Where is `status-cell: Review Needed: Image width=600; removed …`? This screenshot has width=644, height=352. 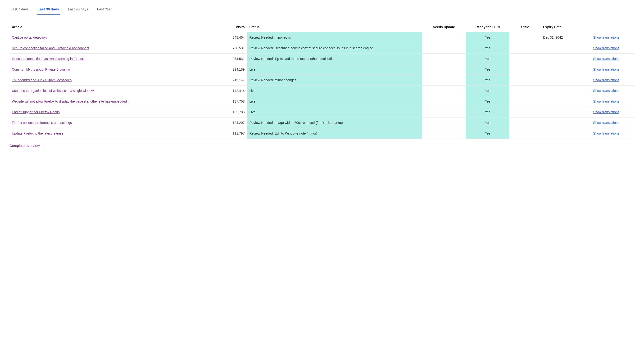 status-cell: Review Needed: Image width=600; removed … is located at coordinates (334, 123).